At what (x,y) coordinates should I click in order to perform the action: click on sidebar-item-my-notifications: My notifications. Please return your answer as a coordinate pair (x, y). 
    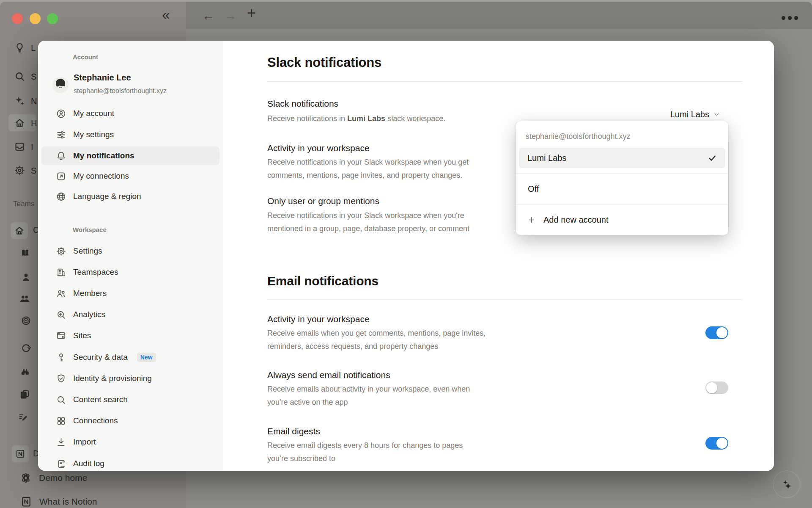
    Looking at the image, I should click on (130, 156).